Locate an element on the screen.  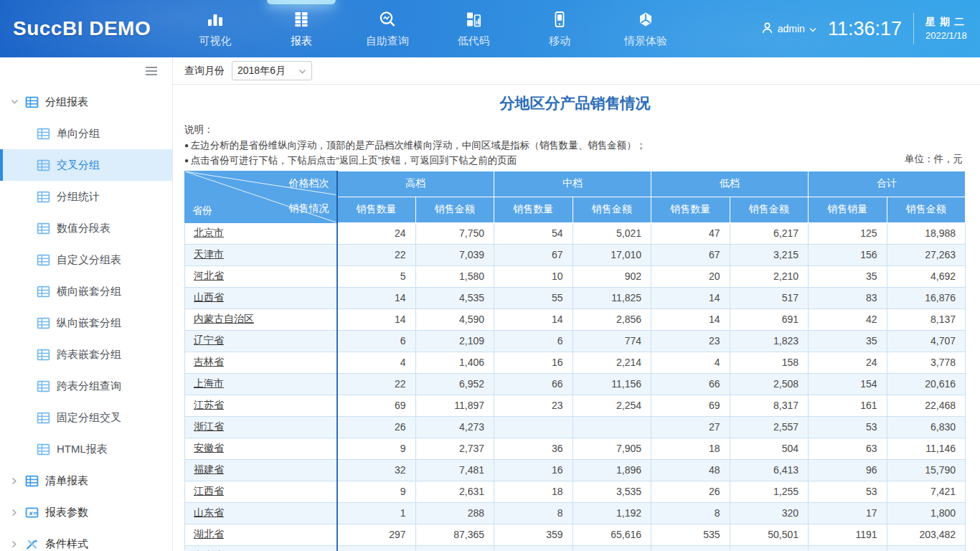
province-drill-link: 山东省 is located at coordinates (209, 512).